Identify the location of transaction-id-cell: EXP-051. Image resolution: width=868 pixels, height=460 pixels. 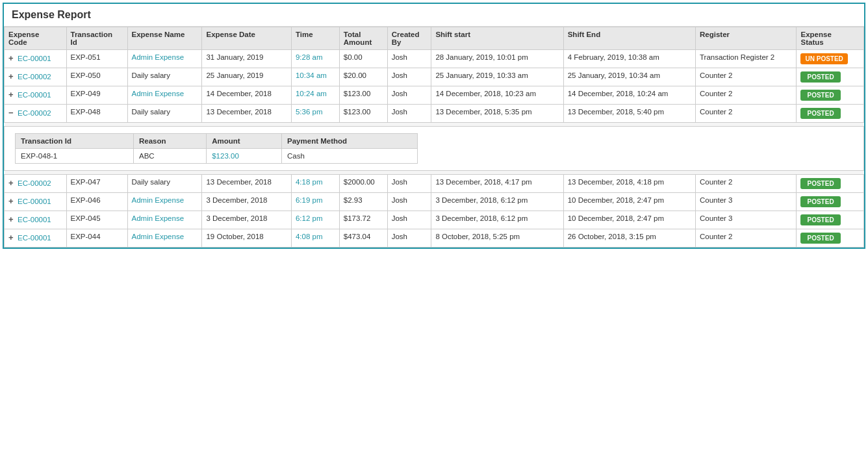
(97, 59).